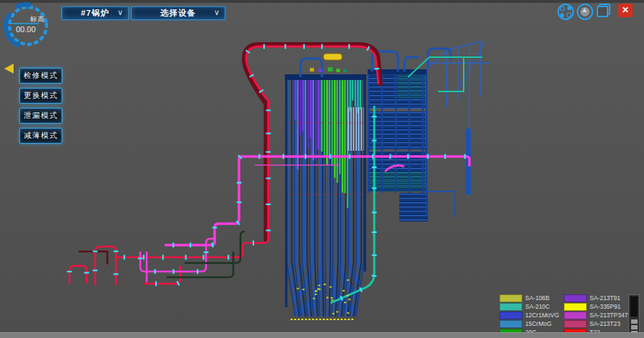 This screenshot has width=644, height=338. What do you see at coordinates (9, 69) in the screenshot?
I see `collapse-panel-arrow-icon` at bounding box center [9, 69].